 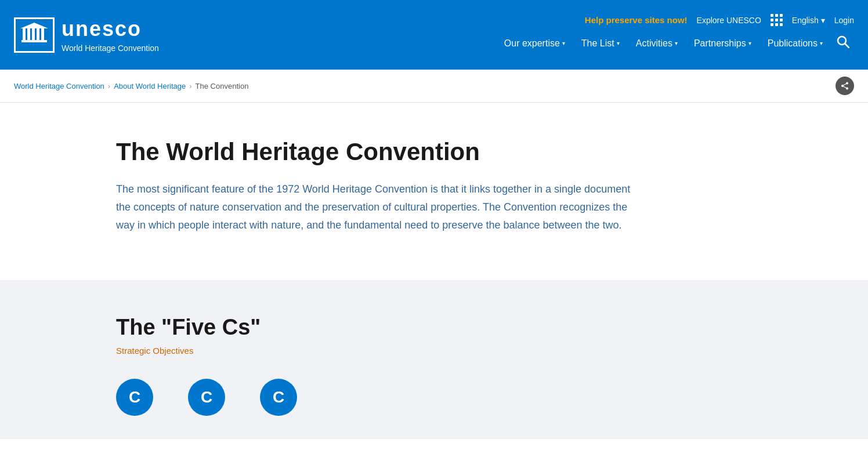 I want to click on page-intro: The most significant feature of the 1972…, so click(x=377, y=207).